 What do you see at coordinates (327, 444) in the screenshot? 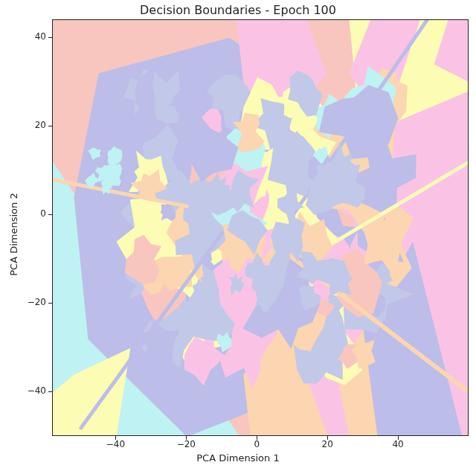
I see `x-tick-label: 20` at bounding box center [327, 444].